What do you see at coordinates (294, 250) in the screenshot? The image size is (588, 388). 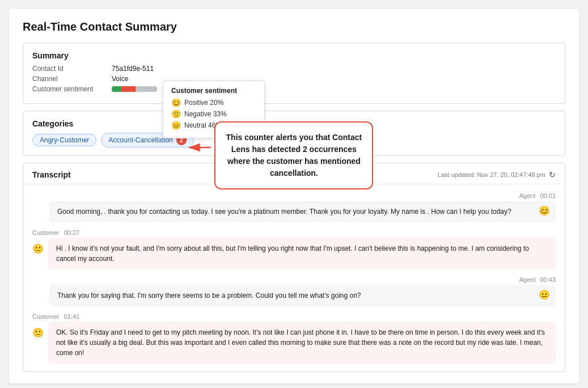 I see `message-group-1: Customer 00:27 🙁 Hi . I know it's not yo…` at bounding box center [294, 250].